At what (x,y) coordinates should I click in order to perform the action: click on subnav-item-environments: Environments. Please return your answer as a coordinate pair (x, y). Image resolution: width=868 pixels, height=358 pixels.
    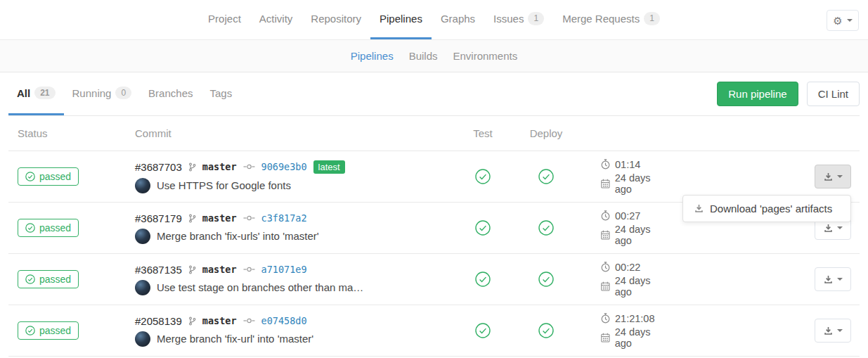
    Looking at the image, I should click on (486, 56).